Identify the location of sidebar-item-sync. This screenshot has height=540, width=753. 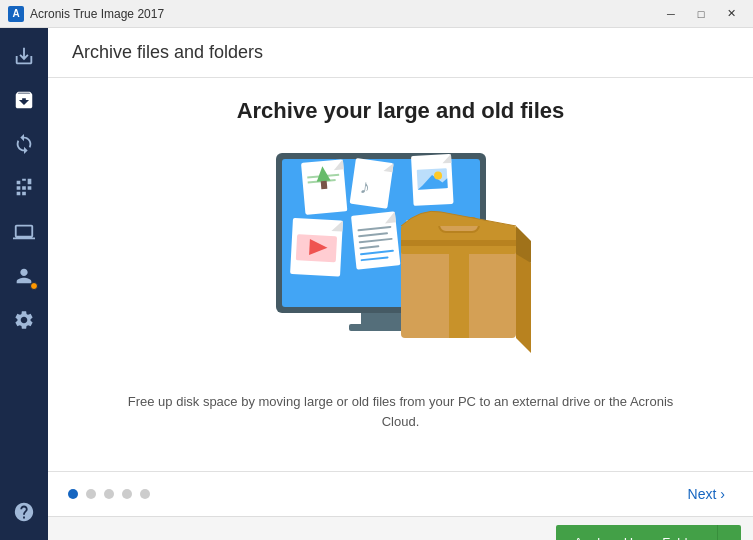
(24, 144).